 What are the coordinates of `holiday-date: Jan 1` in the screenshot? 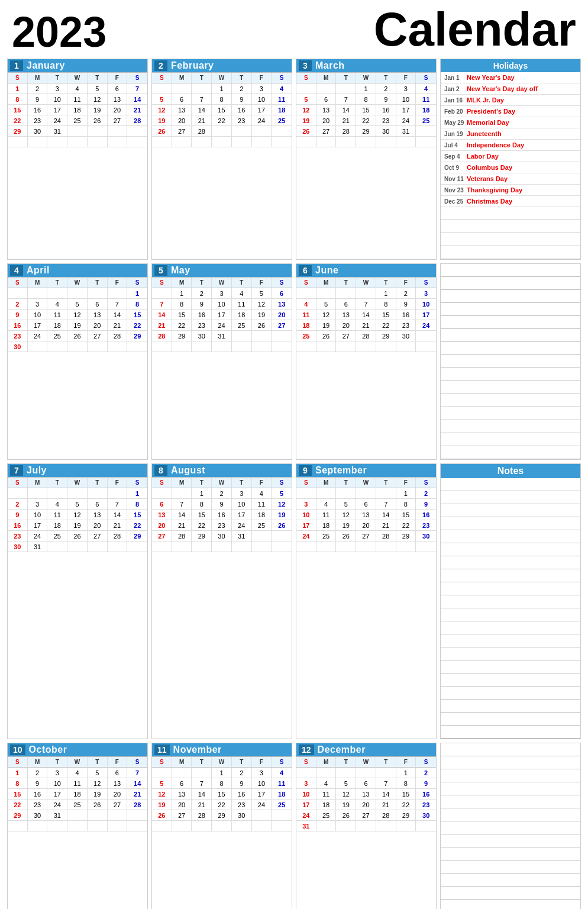 It's located at (455, 78).